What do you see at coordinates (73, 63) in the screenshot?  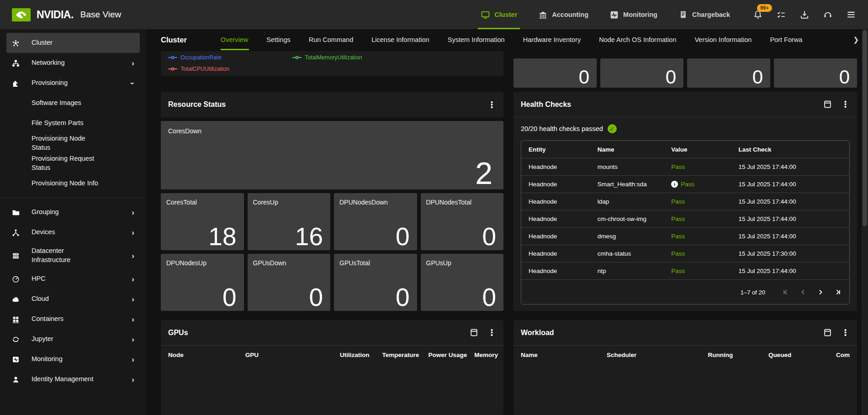 I see `sidebar-item-networking: Networking ›` at bounding box center [73, 63].